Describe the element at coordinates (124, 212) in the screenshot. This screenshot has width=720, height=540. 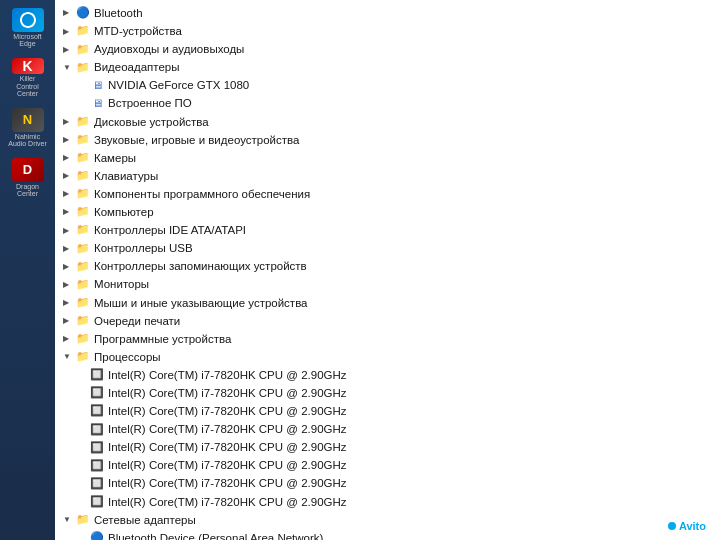
I see `tree-item-text: Компьютер` at that location.